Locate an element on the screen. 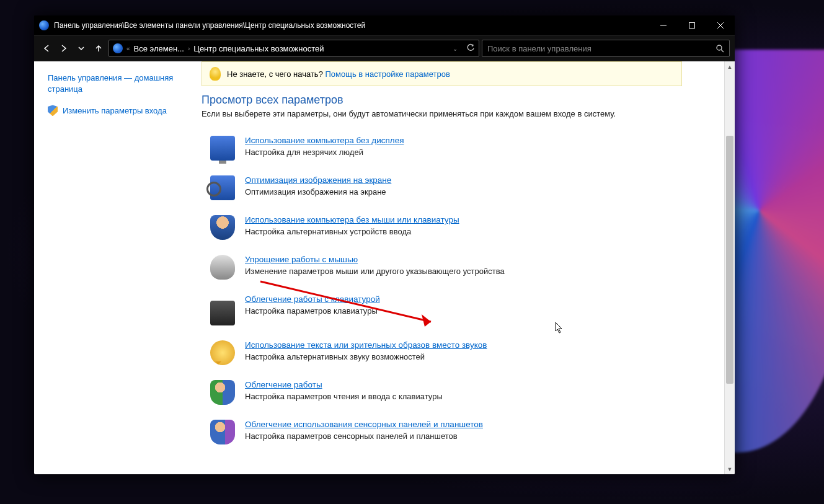  option-desc: Настройка альтернативных звуку возможнос… is located at coordinates (366, 357).